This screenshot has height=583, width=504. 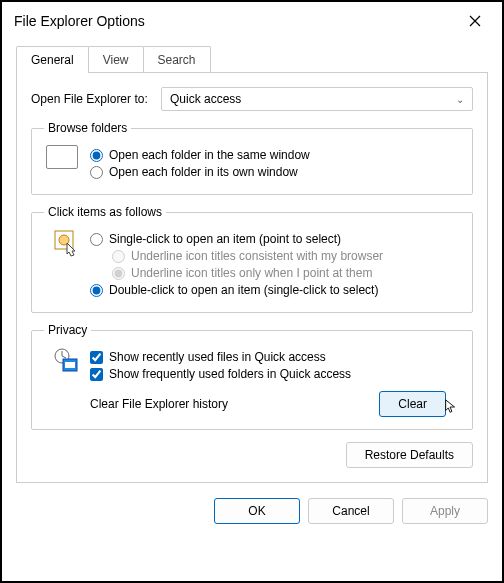 What do you see at coordinates (67, 264) in the screenshot?
I see `click-icon` at bounding box center [67, 264].